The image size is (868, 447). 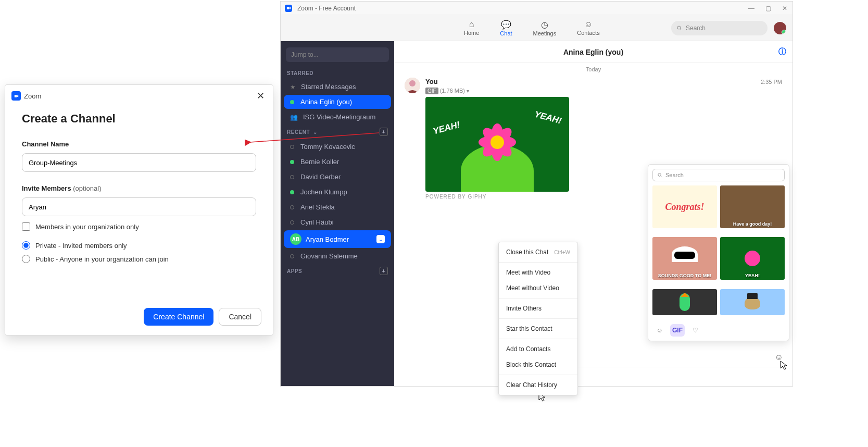 I want to click on private-radio-row: Private - Invited members only, so click(x=139, y=245).